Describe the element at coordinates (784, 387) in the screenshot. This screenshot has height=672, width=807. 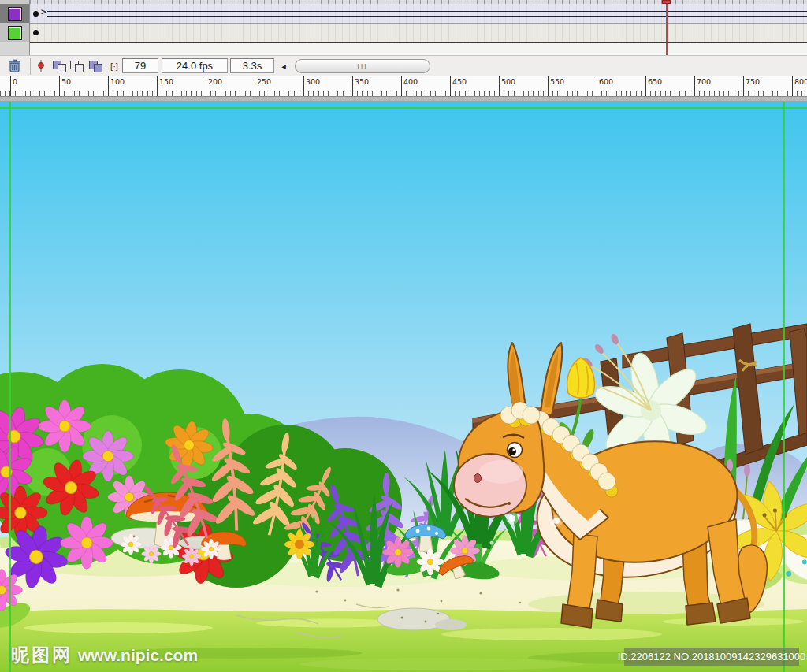
I see `vertical-guide-right` at that location.